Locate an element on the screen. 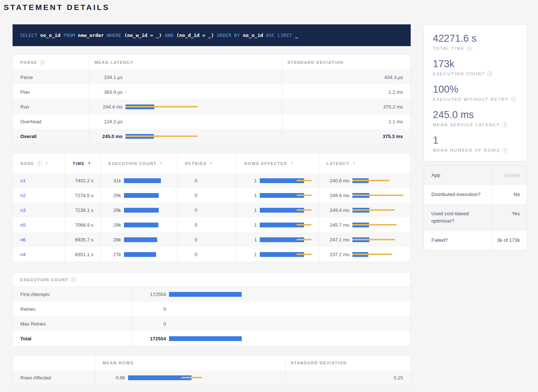  node-table-row: n3 7239.1 s 29k 0 1 249.4 is located at coordinates (212, 210).